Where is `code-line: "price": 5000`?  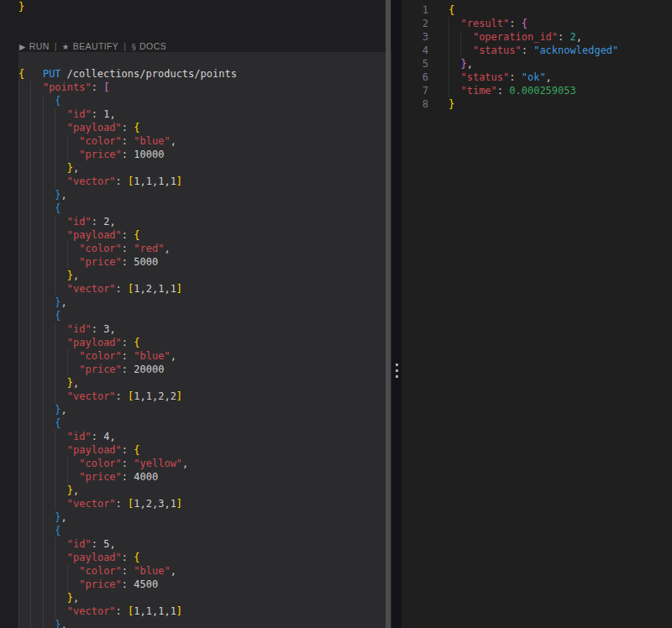
code-line: "price": 5000 is located at coordinates (88, 262).